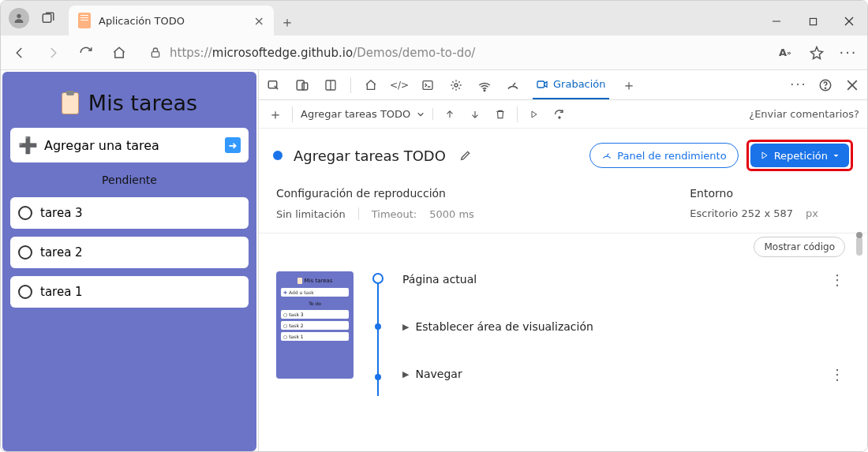 The image size is (868, 452). I want to click on step-over-icon, so click(559, 114).